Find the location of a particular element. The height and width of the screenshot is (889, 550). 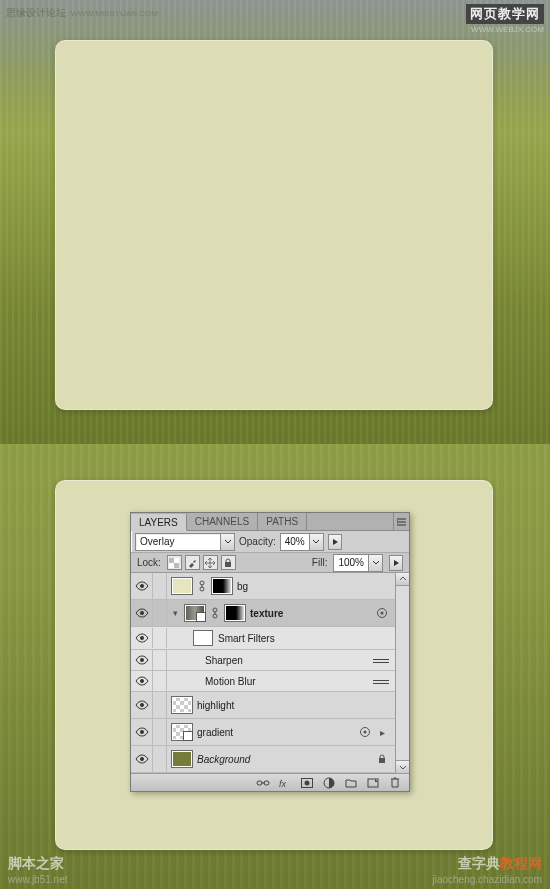

opacity-scrub-button is located at coordinates (335, 542).